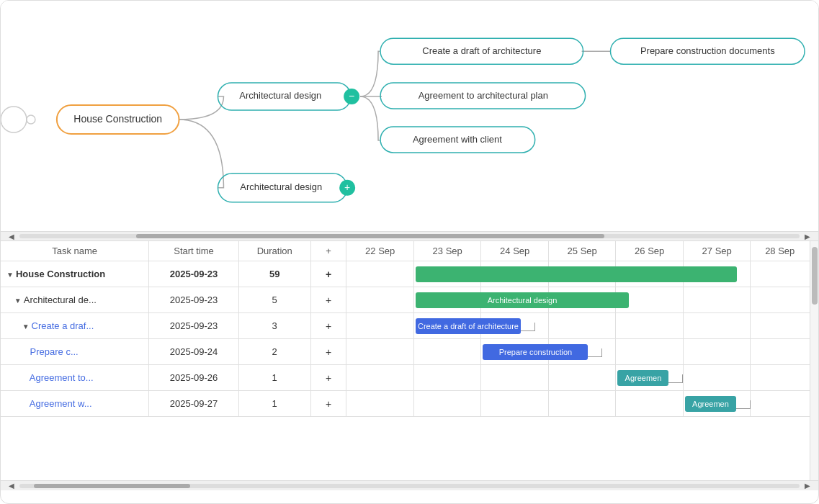  Describe the element at coordinates (447, 378) in the screenshot. I see `gantt-cell-r4-d1` at that location.